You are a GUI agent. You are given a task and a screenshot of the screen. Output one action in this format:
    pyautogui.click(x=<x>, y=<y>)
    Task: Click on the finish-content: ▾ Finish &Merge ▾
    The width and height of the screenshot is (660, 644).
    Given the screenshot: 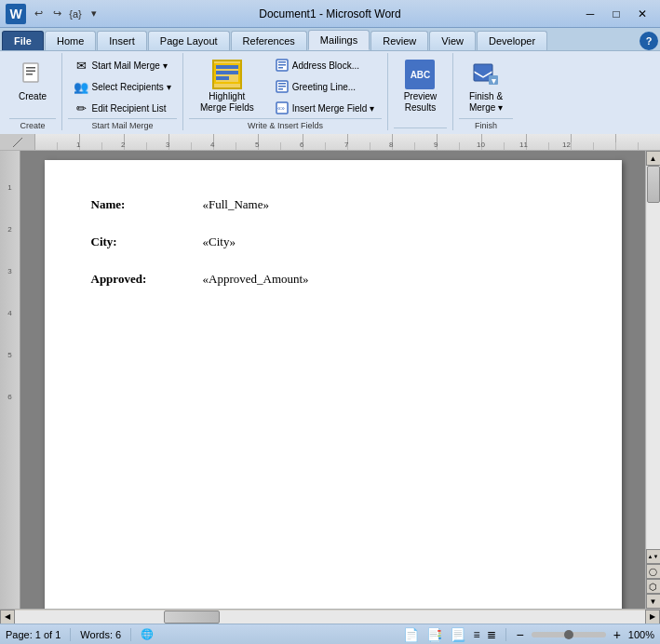 What is the action you would take?
    pyautogui.click(x=486, y=87)
    